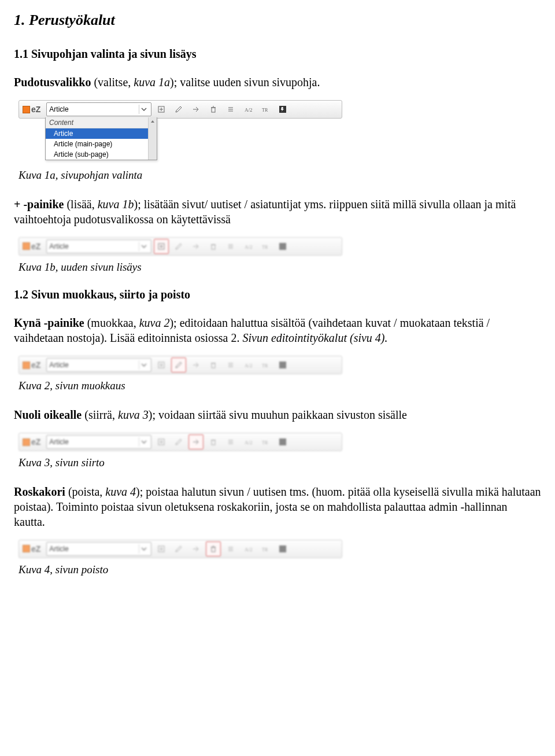  What do you see at coordinates (59, 109) in the screenshot?
I see `template-select-value: Article` at bounding box center [59, 109].